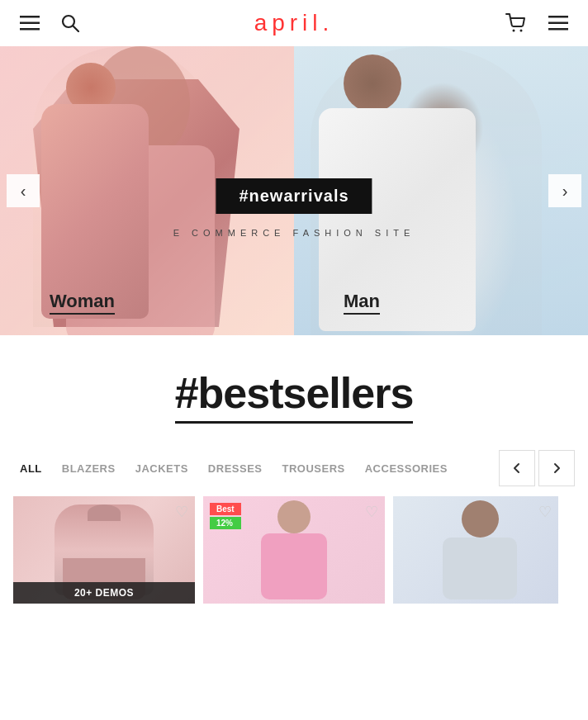 The height and width of the screenshot is (720, 588). I want to click on hamburger-icon, so click(30, 23).